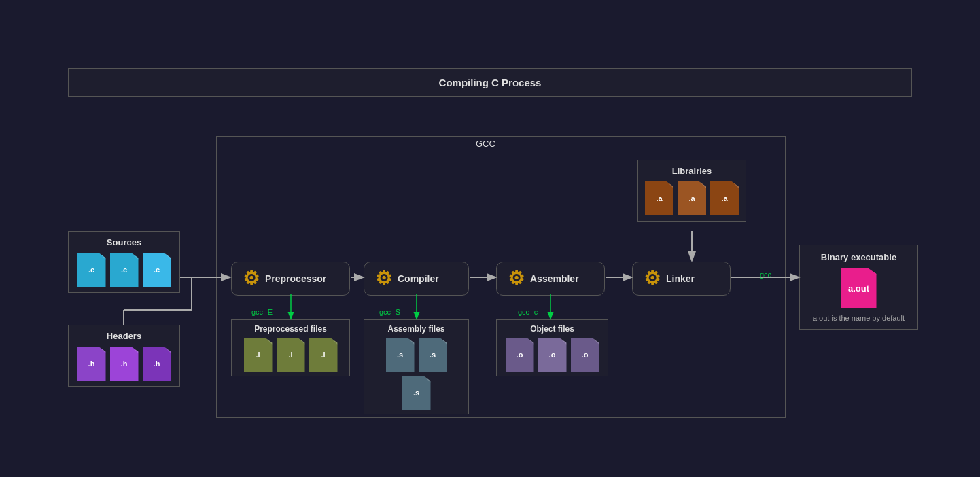 Image resolution: width=980 pixels, height=477 pixels. What do you see at coordinates (417, 393) in the screenshot?
I see `assembly-file-3: .s` at bounding box center [417, 393].